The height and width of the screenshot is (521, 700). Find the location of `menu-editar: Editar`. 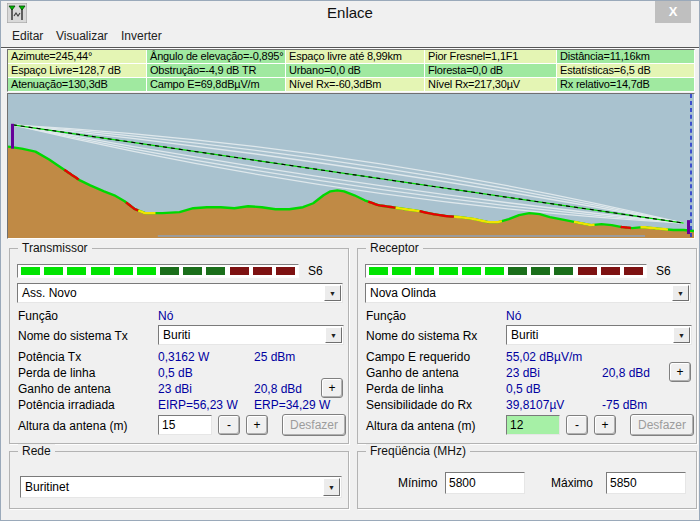

menu-editar: Editar is located at coordinates (28, 36).